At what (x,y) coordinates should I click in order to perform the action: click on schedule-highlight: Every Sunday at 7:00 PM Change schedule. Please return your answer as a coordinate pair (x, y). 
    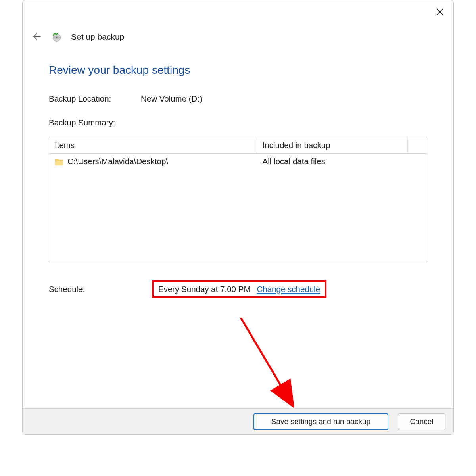
    Looking at the image, I should click on (239, 289).